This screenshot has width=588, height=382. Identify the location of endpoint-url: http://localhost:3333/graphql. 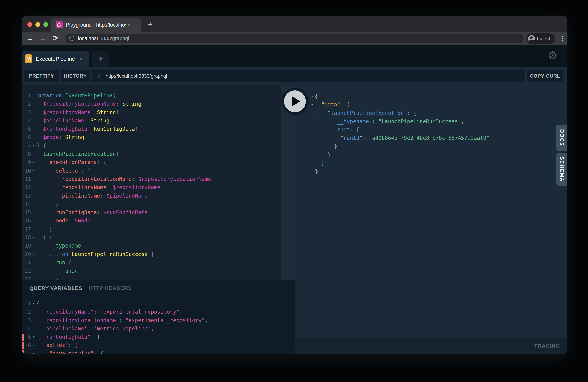
(136, 76).